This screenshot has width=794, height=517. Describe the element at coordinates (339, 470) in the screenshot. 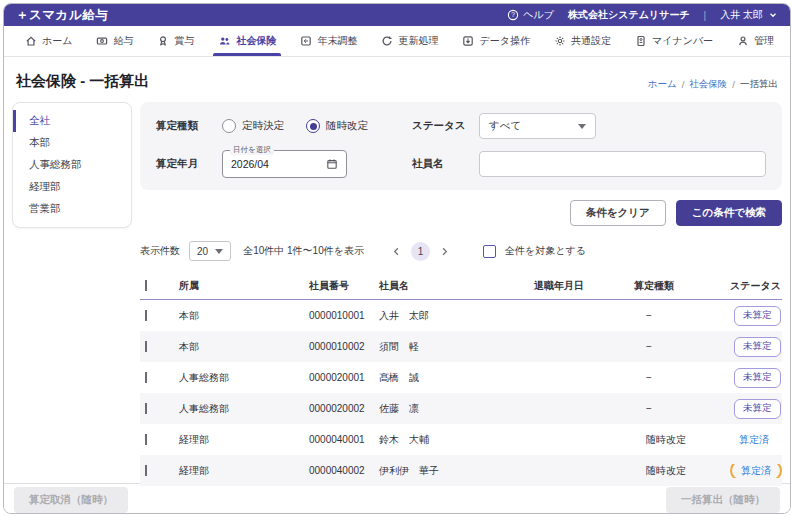

I see `cell-employee-number: 0000040002` at that location.